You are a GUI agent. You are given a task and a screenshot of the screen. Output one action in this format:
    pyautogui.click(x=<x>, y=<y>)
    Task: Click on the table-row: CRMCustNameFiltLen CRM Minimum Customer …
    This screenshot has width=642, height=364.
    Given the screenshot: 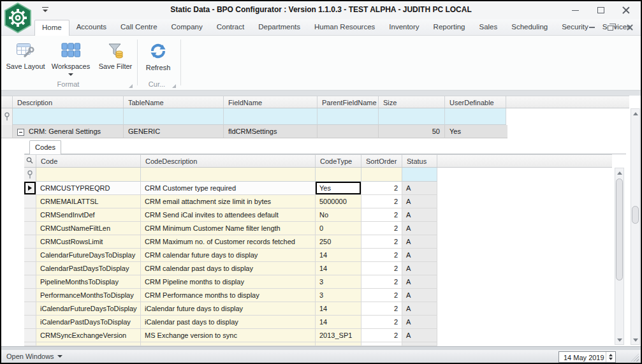 What is the action you would take?
    pyautogui.click(x=231, y=228)
    